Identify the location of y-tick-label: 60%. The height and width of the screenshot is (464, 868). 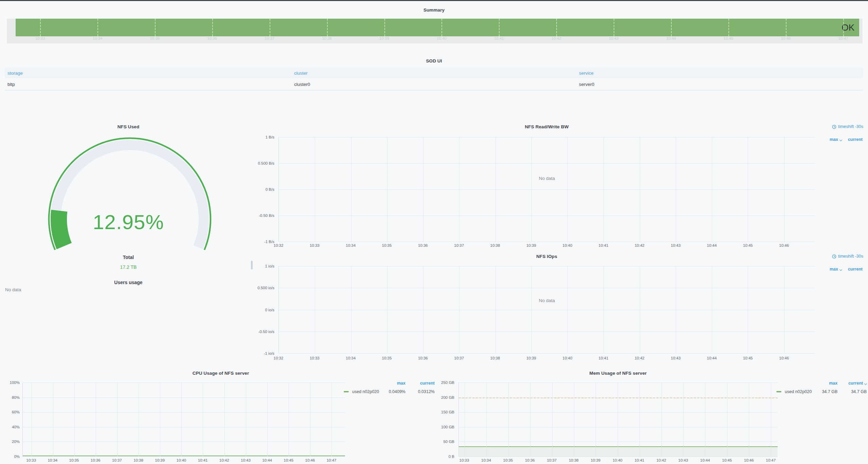
(16, 412).